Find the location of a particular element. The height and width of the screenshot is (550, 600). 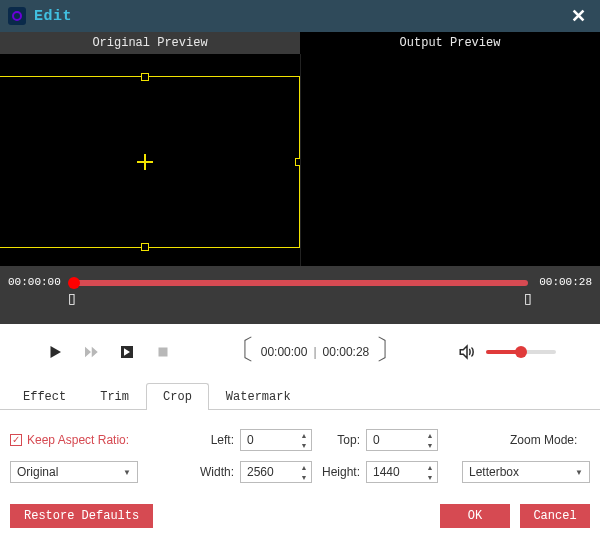

output-preview-header: Output Preview is located at coordinates (450, 43).